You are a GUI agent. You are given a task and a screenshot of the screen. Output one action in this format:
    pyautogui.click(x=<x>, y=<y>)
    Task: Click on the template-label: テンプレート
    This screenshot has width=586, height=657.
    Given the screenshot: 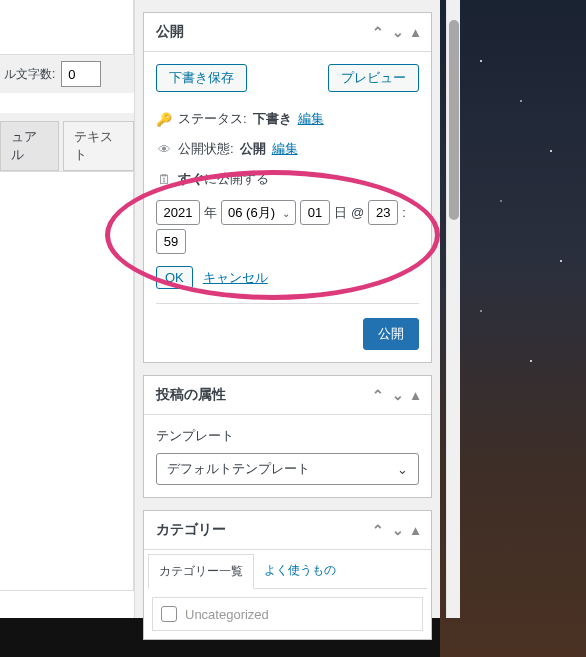 What is the action you would take?
    pyautogui.click(x=288, y=436)
    